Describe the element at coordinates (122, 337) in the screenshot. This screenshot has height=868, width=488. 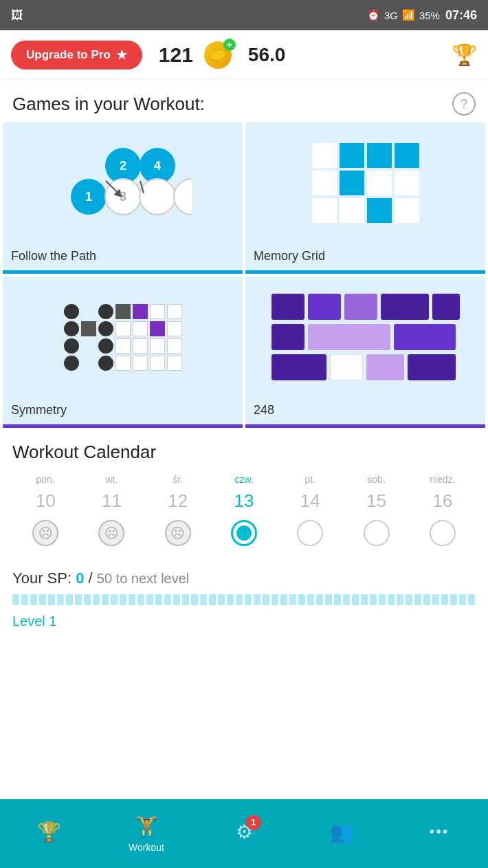
I see `game-card-image-symmetry` at that location.